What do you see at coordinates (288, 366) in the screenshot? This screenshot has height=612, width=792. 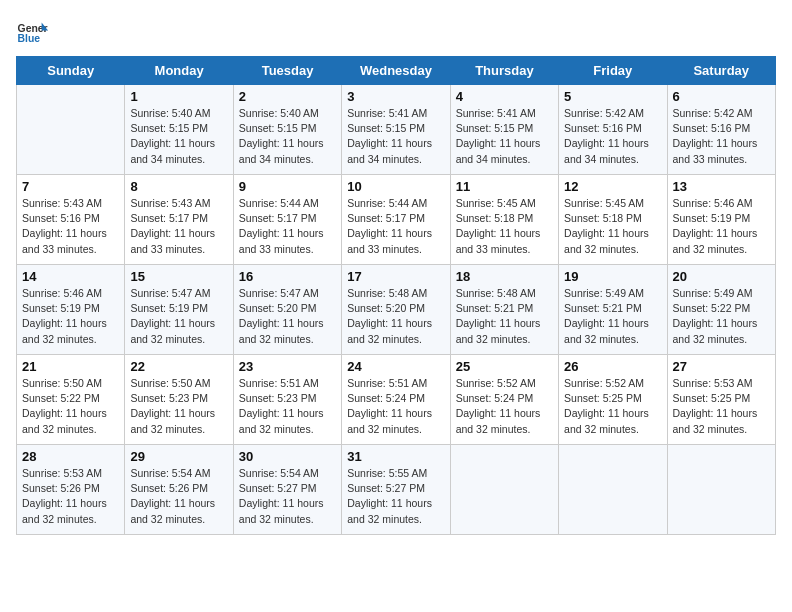 I see `day-number: 23` at bounding box center [288, 366].